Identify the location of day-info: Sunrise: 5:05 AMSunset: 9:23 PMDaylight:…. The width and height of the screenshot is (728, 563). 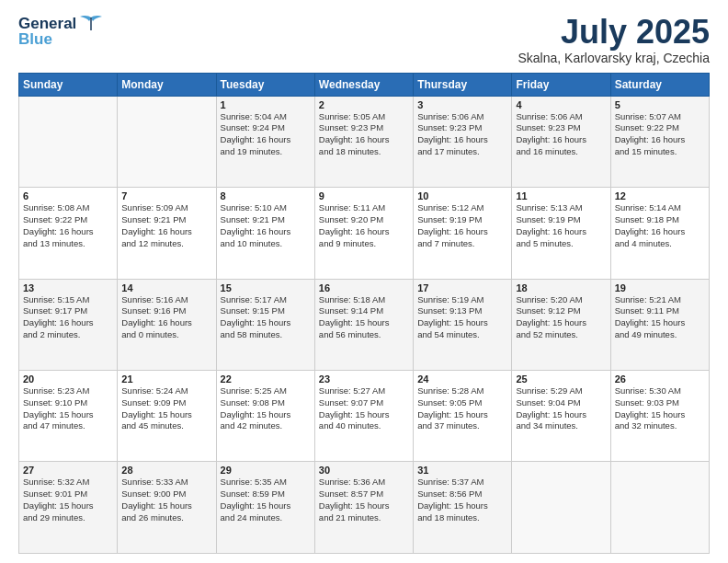
(364, 134).